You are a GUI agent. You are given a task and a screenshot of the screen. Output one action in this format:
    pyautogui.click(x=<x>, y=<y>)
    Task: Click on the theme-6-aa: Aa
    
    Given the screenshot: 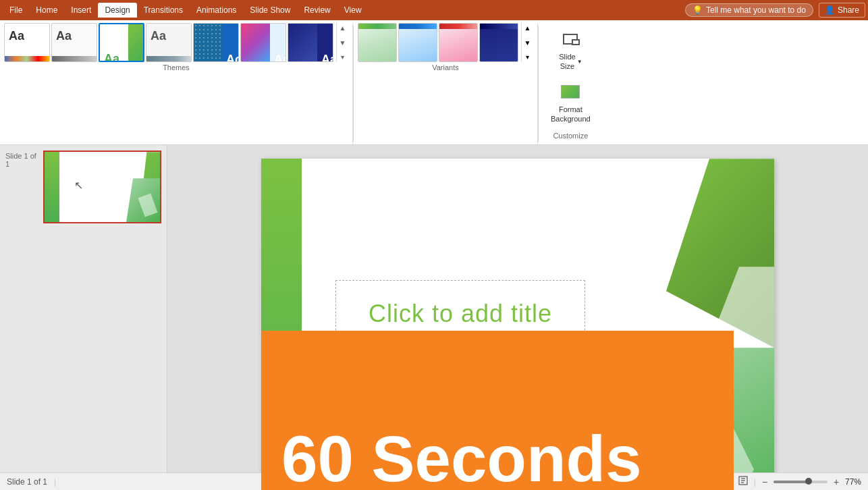 What is the action you would take?
    pyautogui.click(x=280, y=57)
    